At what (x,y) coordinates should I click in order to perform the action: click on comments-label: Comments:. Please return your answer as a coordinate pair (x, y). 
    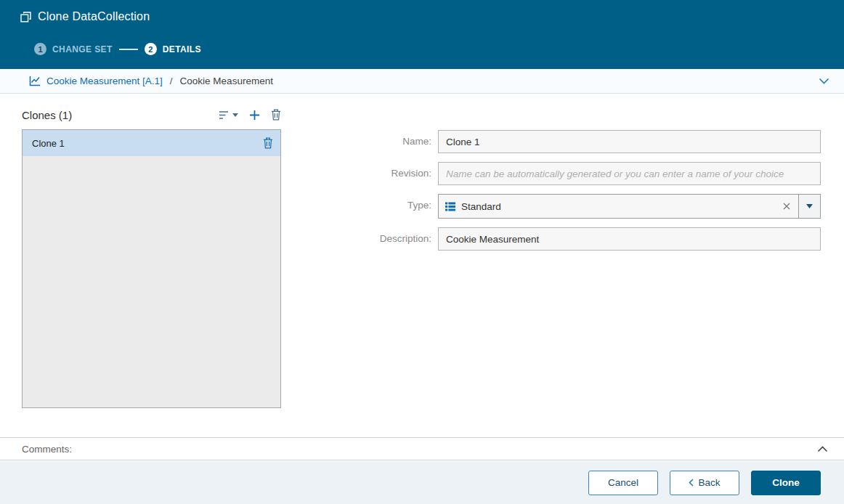
    Looking at the image, I should click on (46, 449).